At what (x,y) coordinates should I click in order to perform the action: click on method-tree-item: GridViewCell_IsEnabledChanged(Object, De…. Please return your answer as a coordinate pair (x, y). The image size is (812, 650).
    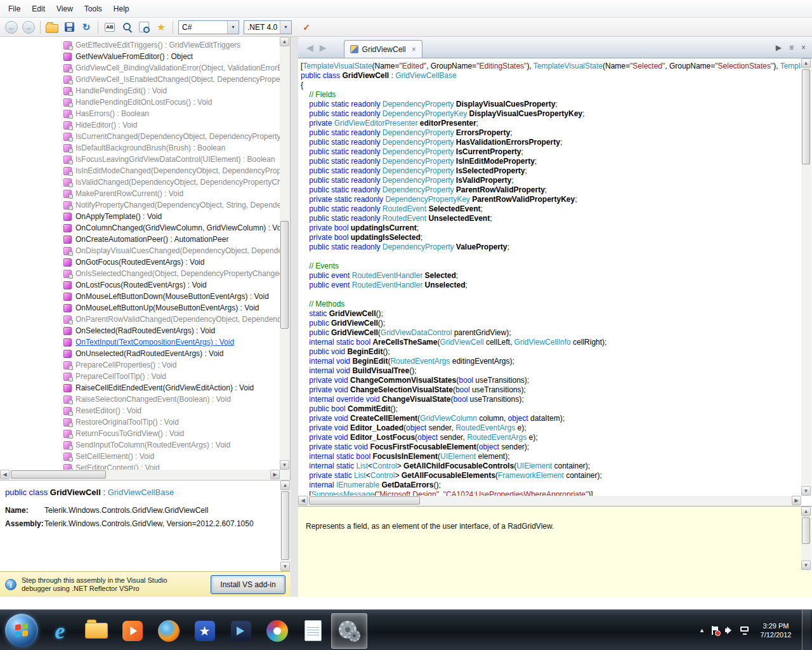
    Looking at the image, I should click on (140, 79).